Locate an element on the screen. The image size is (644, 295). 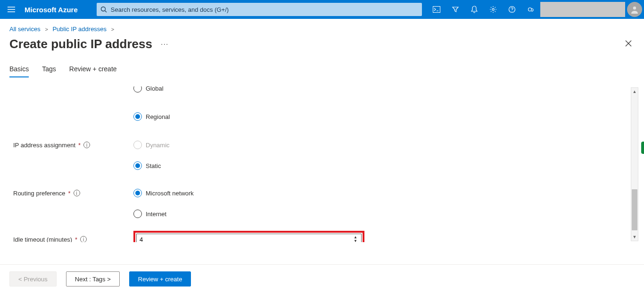
radio-label: Static is located at coordinates (154, 166).